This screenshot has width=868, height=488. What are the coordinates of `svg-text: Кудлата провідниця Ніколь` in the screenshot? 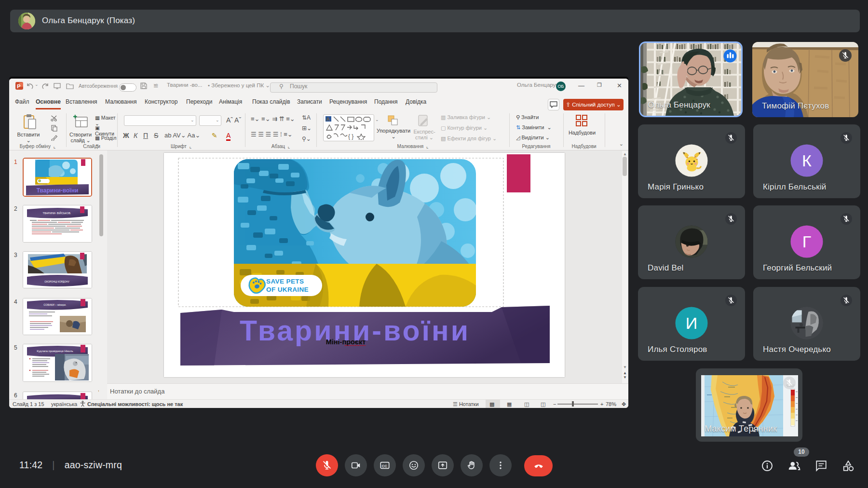 It's located at (55, 351).